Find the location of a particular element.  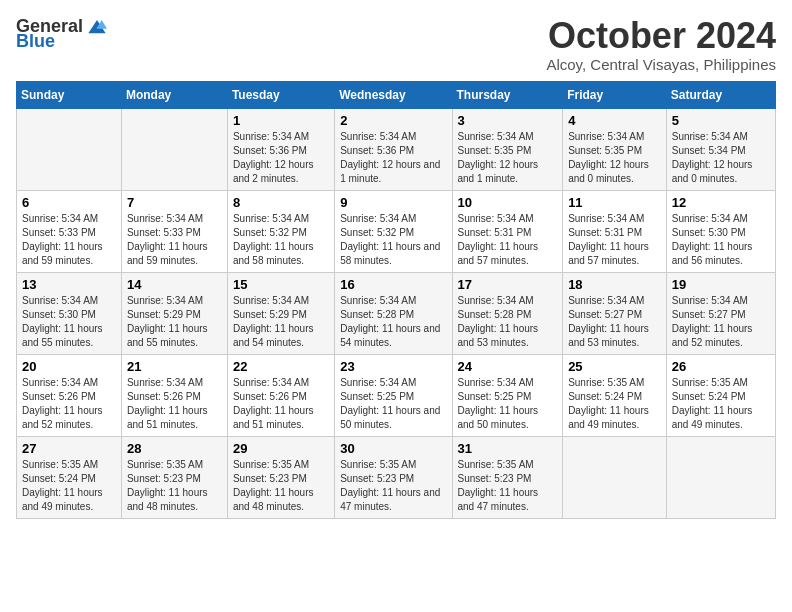

day-number: 11 is located at coordinates (614, 202).